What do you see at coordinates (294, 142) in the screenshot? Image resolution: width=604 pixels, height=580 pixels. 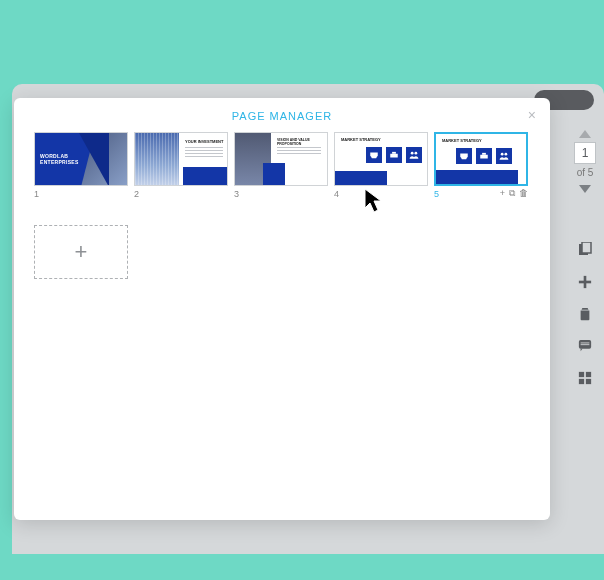 I see `slide-3-title: VISION AND VALUEPROPOSITION` at bounding box center [294, 142].